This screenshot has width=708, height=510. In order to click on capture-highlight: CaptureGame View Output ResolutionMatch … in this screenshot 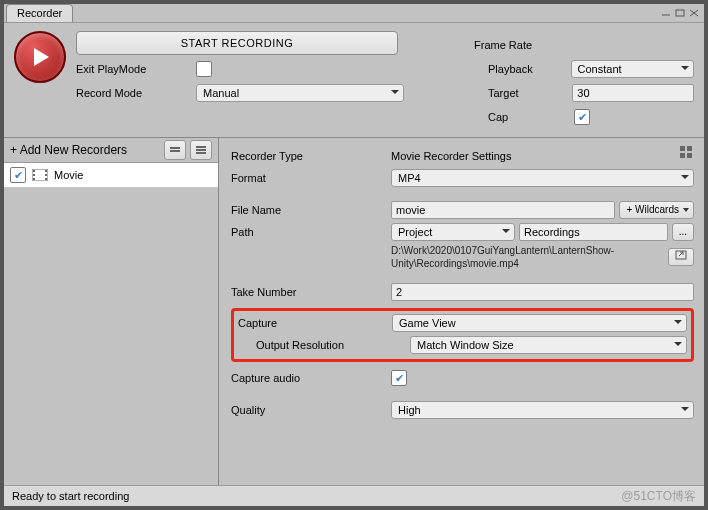, I will do `click(462, 335)`.